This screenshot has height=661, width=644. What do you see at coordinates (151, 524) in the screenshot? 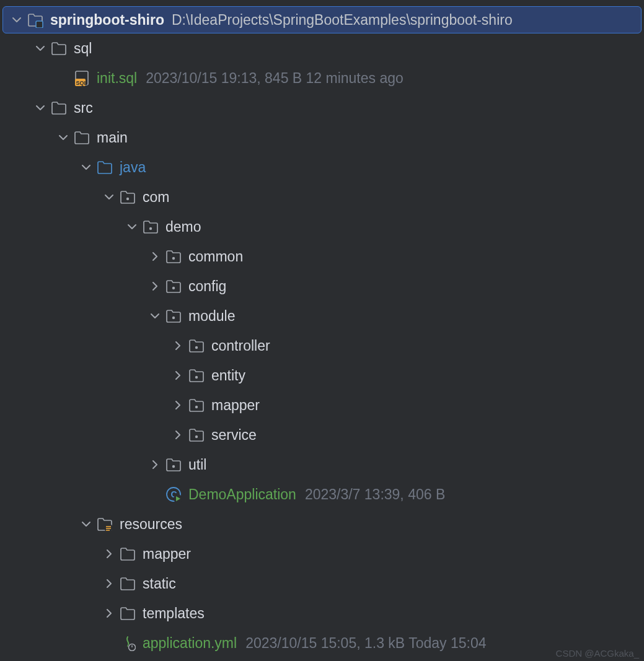
I see `tree-node-label: resources` at bounding box center [151, 524].